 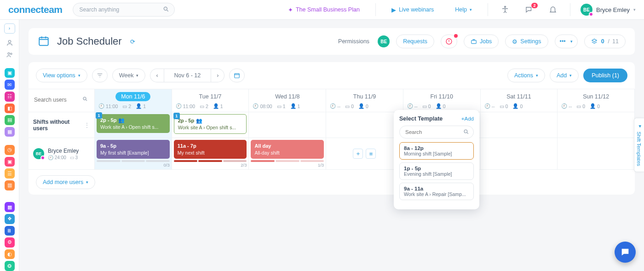 I want to click on cell-user-thu: ＋ ≡, so click(x=365, y=154).